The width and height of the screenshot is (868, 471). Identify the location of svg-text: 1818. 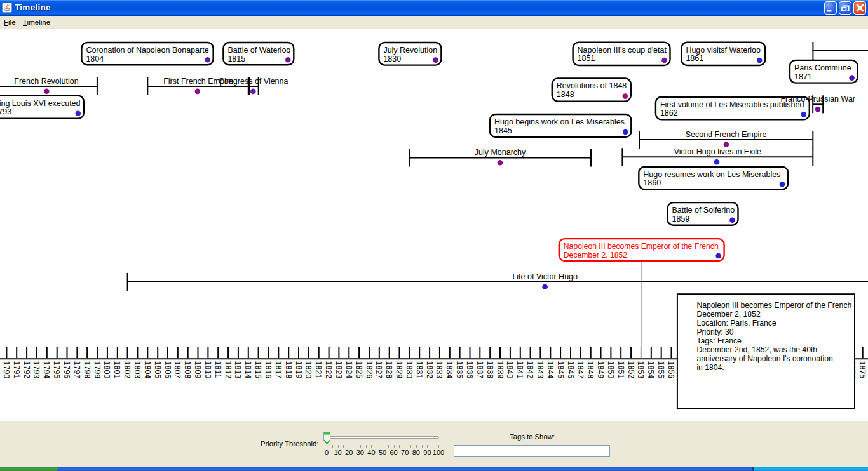
(288, 370).